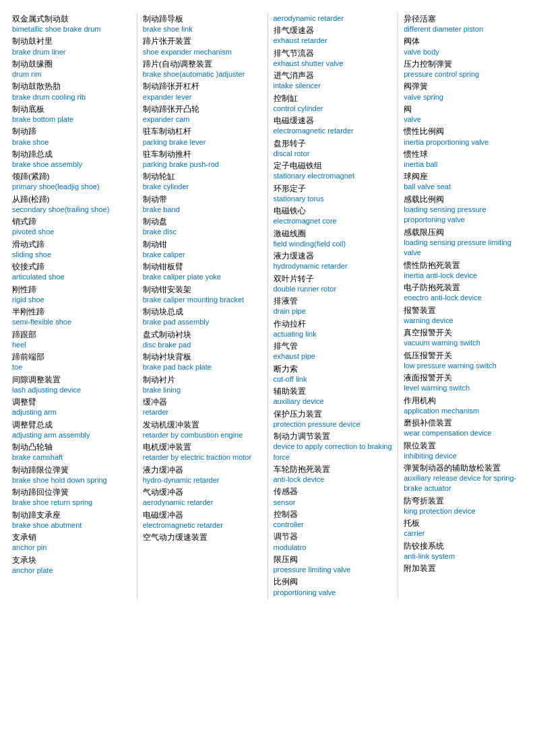 This screenshot has width=535, height=756. Describe the element at coordinates (71, 109) in the screenshot. I see `entry-chinese: 制动底板` at that location.